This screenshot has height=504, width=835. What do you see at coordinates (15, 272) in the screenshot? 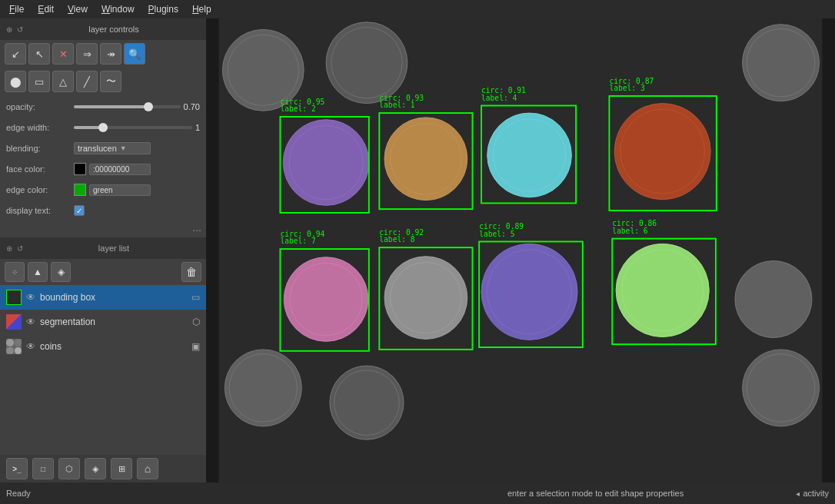
I see `add-points-layer-btn: ⁘` at bounding box center [15, 272].